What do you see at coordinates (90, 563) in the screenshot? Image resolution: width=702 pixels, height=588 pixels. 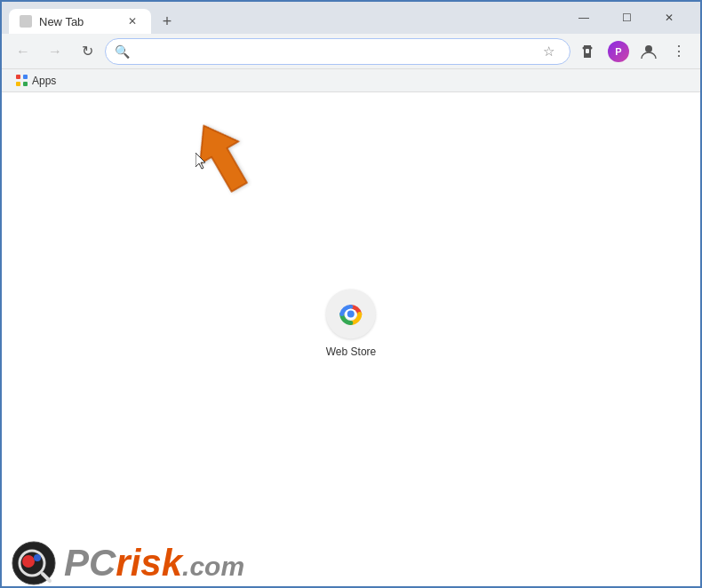 I see `pc-text: PC` at bounding box center [90, 563].